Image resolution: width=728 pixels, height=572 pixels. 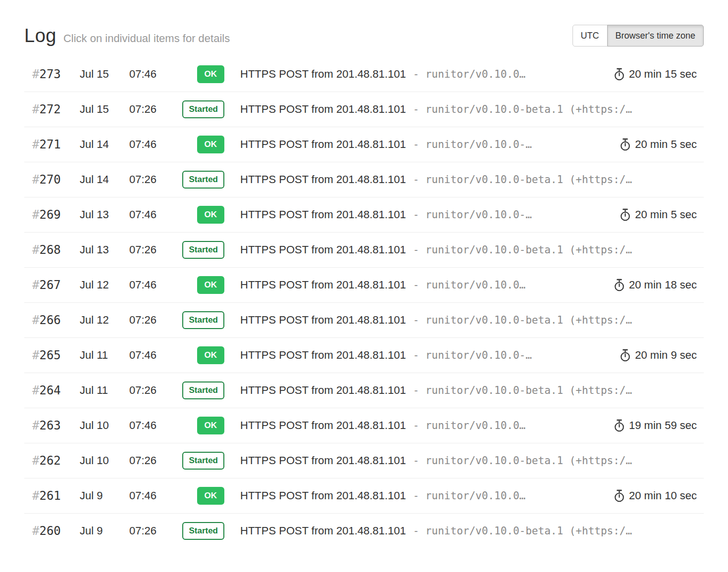 What do you see at coordinates (364, 215) in the screenshot?
I see `log-row: #269 Jul 13 07:46 OK HTTPS POST from 201…` at bounding box center [364, 215].